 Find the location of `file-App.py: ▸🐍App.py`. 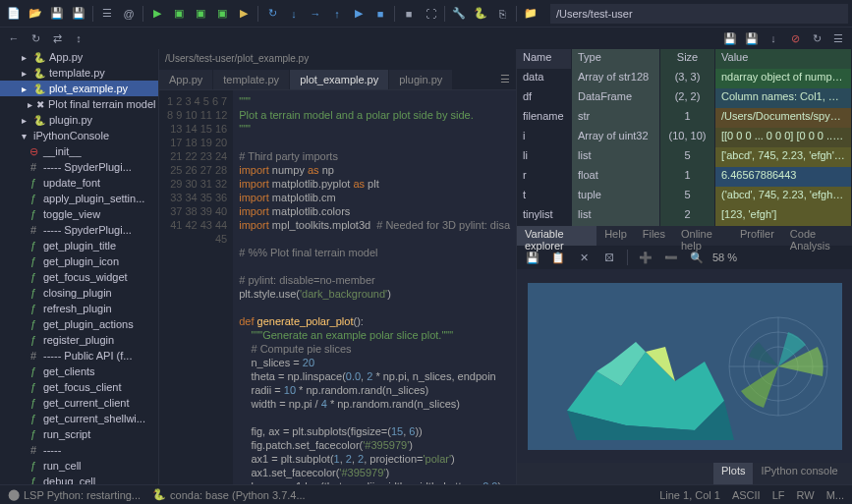

file-App.py: ▸🐍App.py is located at coordinates (79, 57).